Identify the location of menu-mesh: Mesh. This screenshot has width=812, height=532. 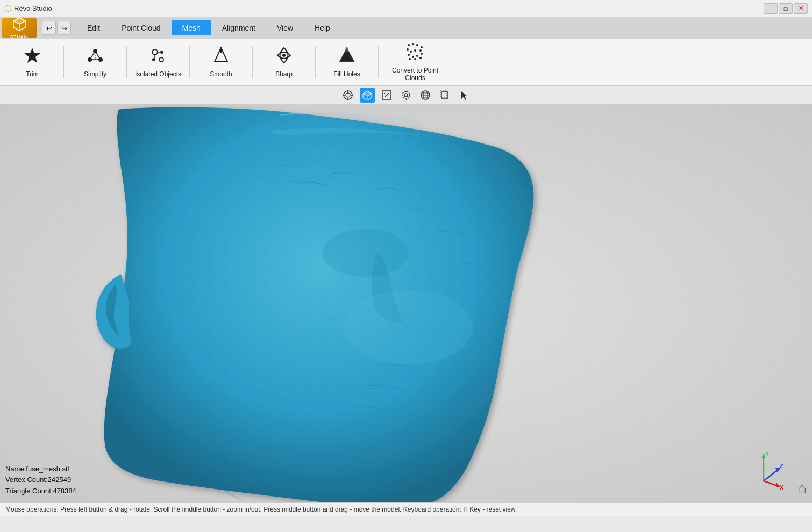
(191, 28).